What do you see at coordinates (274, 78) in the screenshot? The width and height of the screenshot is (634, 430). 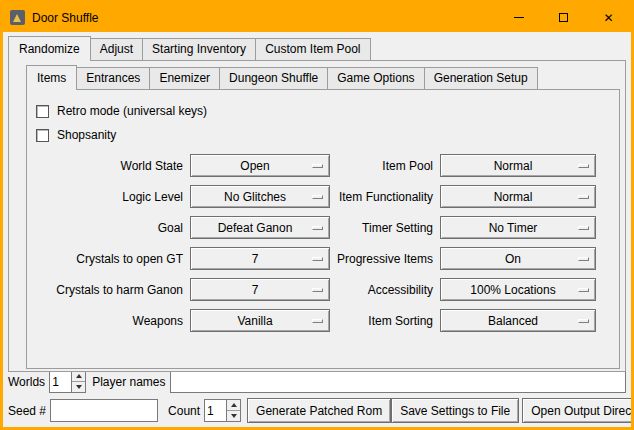 I see `tab-dungeon-shuffle: Dungeon Shuffle` at bounding box center [274, 78].